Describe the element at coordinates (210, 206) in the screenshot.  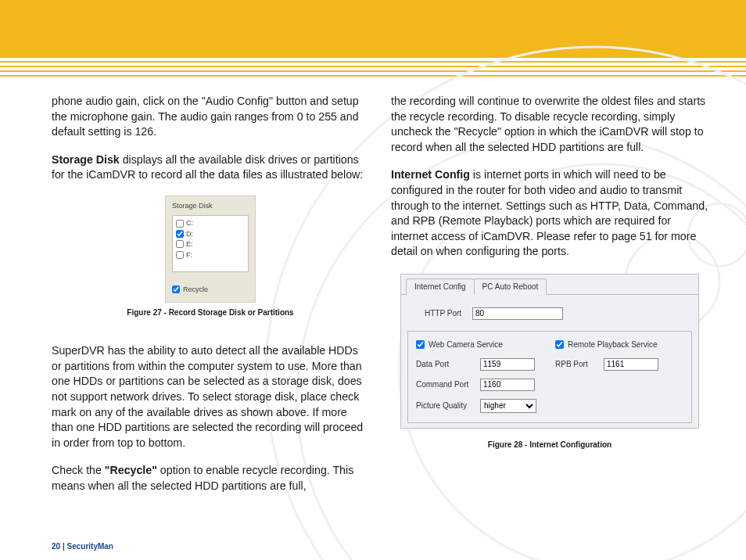
I see `storage-disk-title: Storage Disk` at that location.